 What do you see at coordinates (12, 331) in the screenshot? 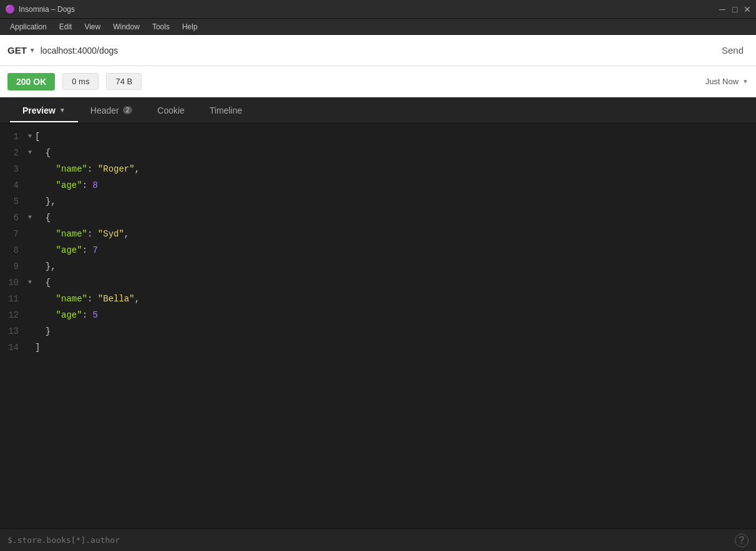
I see `line-number: 13` at bounding box center [12, 331].